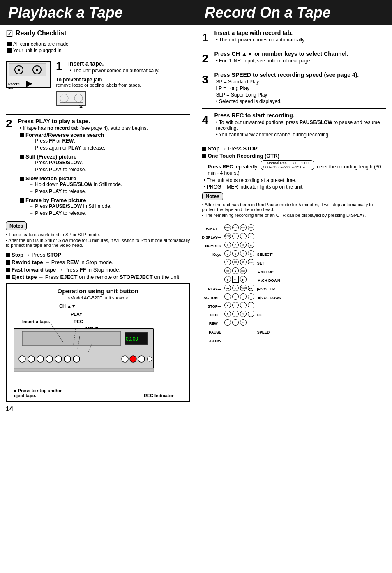  Describe the element at coordinates (251, 262) in the screenshot. I see `rbtn-srch: SRCH` at that location.